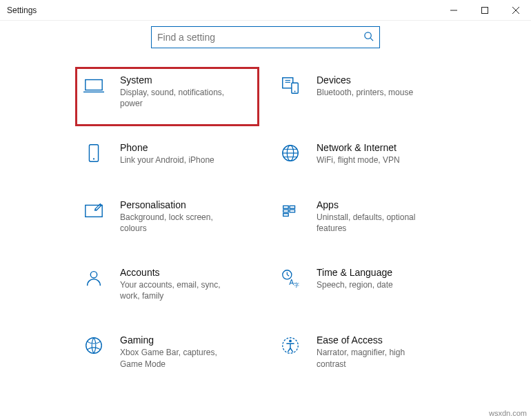 The width and height of the screenshot is (531, 420). Describe the element at coordinates (167, 148) in the screenshot. I see `category-title: Phone` at that location.